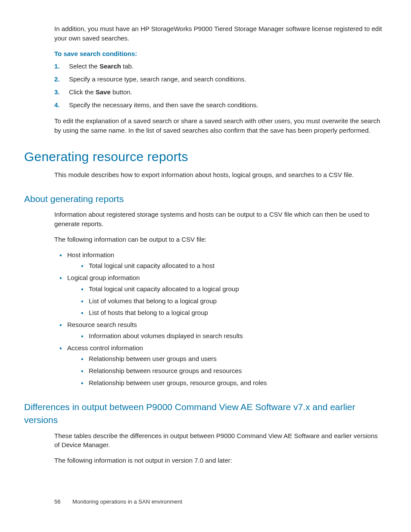 The image size is (411, 532). Describe the element at coordinates (229, 370) in the screenshot. I see `sub-list: Relationship between user groups and use…` at that location.